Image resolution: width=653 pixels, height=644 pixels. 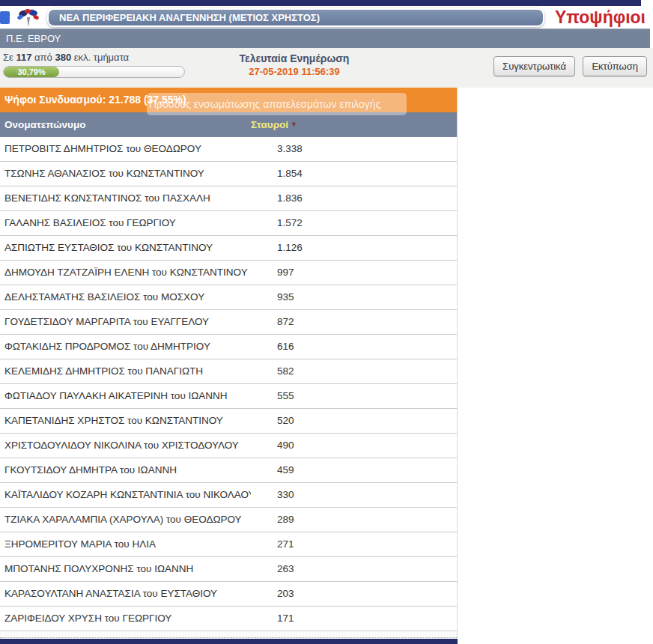 What do you see at coordinates (126, 569) in the screenshot?
I see `candidate-name: ΜΠΟΤΑΝΗΣ ΠΟΛΥΧΡΟΝΗΣ του ΙΩΑΝΝΗ` at bounding box center [126, 569].